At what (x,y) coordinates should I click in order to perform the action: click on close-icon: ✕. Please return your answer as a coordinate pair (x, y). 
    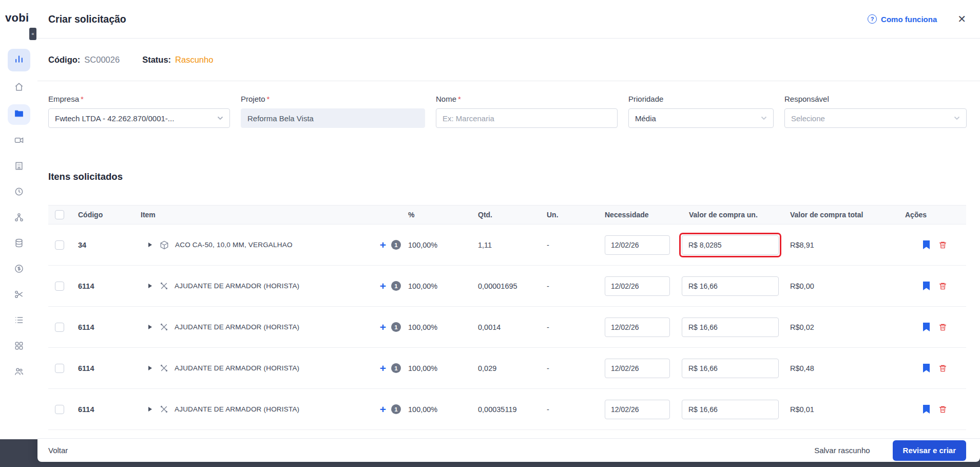
    Looking at the image, I should click on (962, 19).